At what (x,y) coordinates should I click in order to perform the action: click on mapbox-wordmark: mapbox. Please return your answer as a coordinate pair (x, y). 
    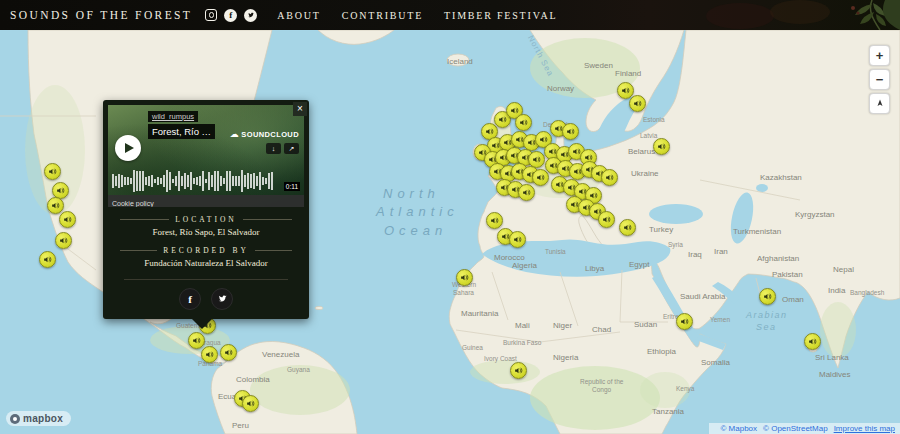
    Looking at the image, I should click on (43, 418).